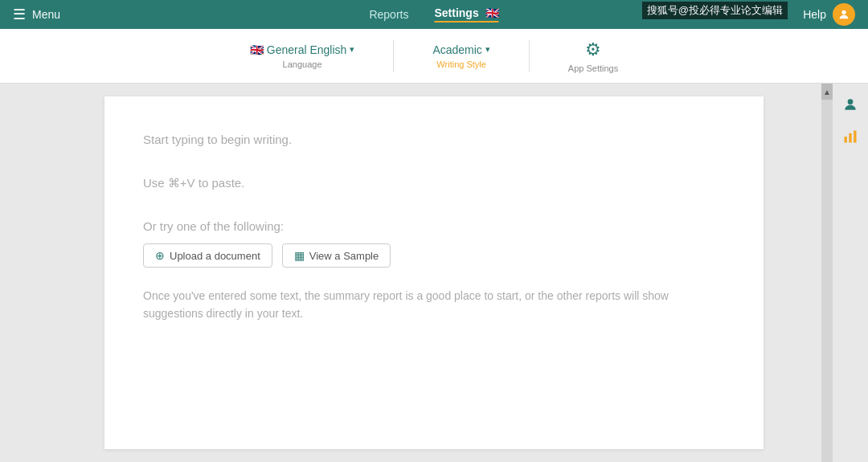 The height and width of the screenshot is (462, 868). Describe the element at coordinates (466, 14) in the screenshot. I see `nav-settings: Settings 🇬🇧` at that location.